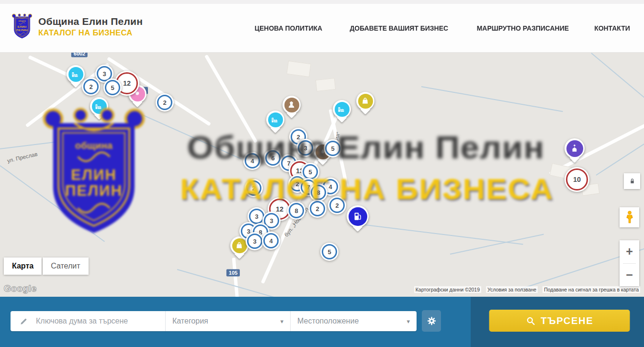 Image resolution: width=644 pixels, height=347 pixels. Describe the element at coordinates (214, 321) in the screenshot. I see `search-input-group: Категория ▾ Местоположение ▾` at that location.